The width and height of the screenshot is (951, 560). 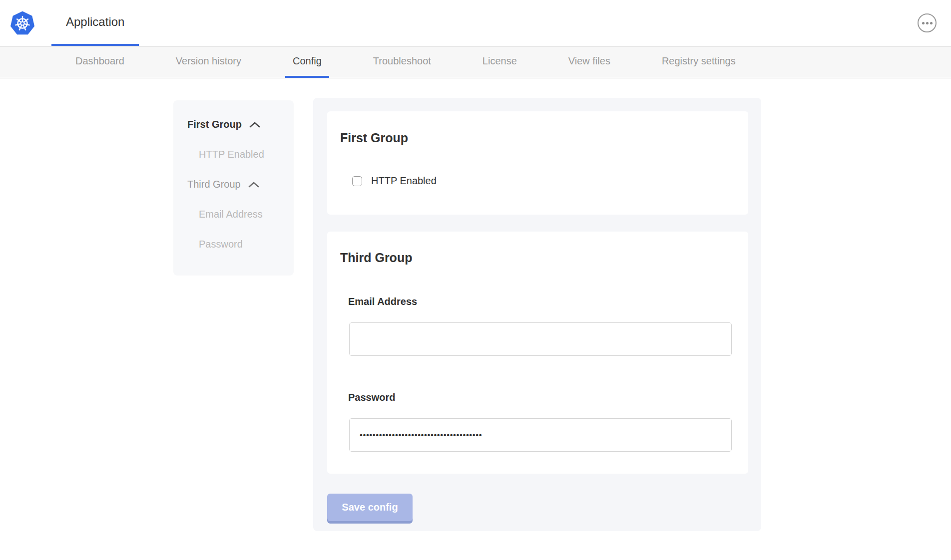 I want to click on app-tab-label: Application, so click(x=95, y=22).